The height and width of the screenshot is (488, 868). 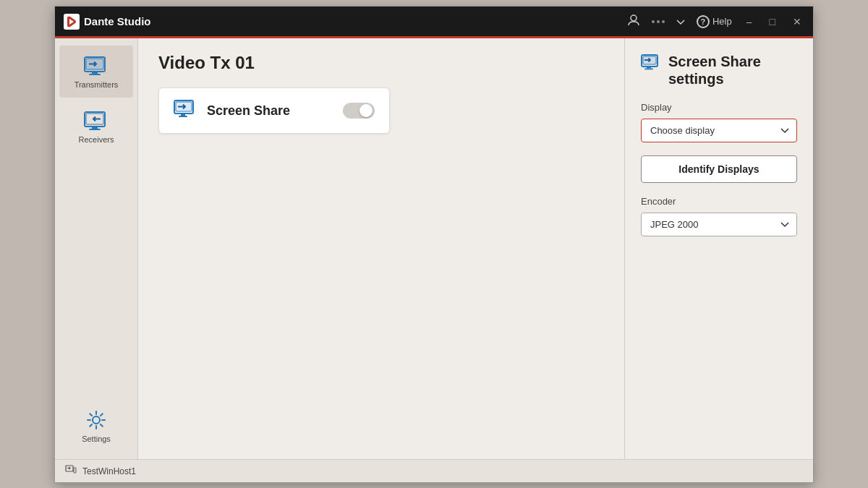 What do you see at coordinates (97, 249) in the screenshot?
I see `sidebar: Transmitters Receivers` at bounding box center [97, 249].